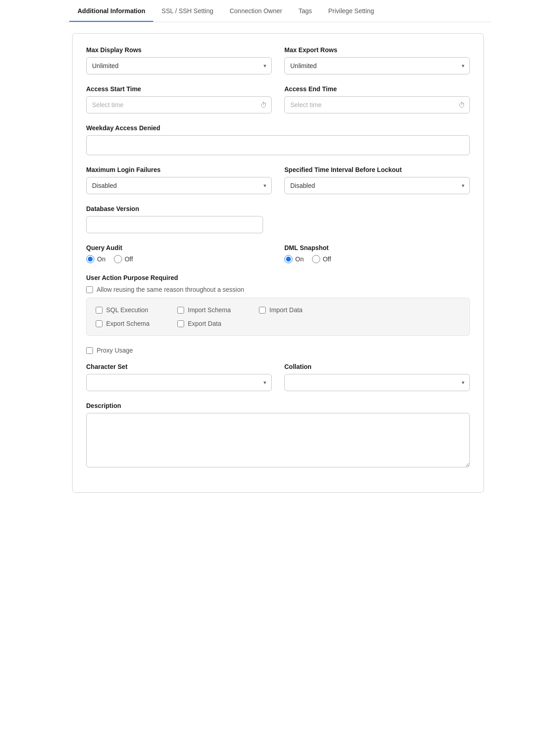  What do you see at coordinates (179, 377) in the screenshot?
I see `character-set-col: Character Set ▾` at bounding box center [179, 377].